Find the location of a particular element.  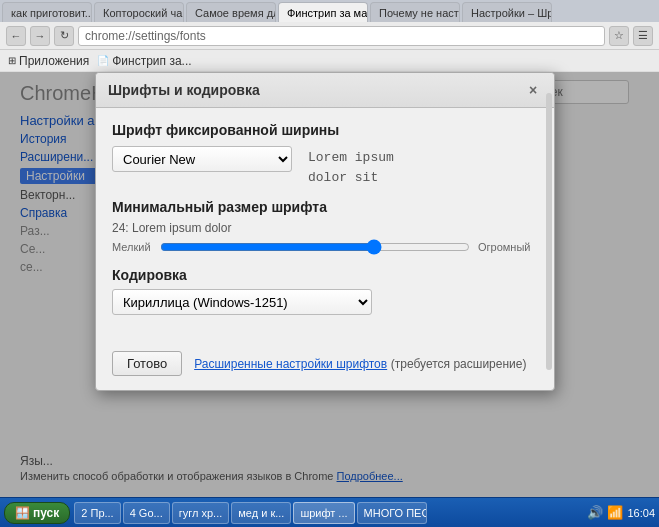

apps-icon: ⊞ is located at coordinates (12, 60).